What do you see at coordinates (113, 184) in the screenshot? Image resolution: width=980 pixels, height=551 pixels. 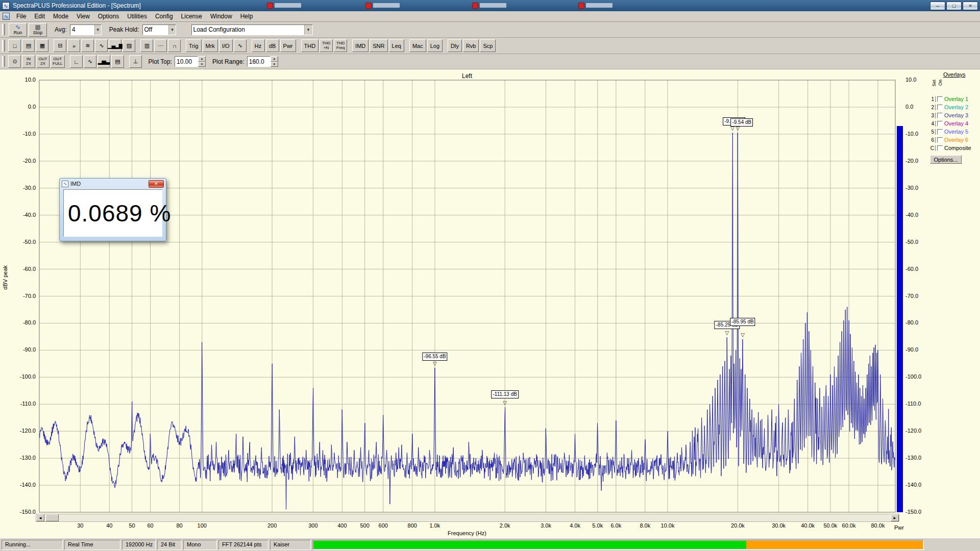 I see `imd-dialog-titlebar: ∿ IMD ✕` at bounding box center [113, 184].